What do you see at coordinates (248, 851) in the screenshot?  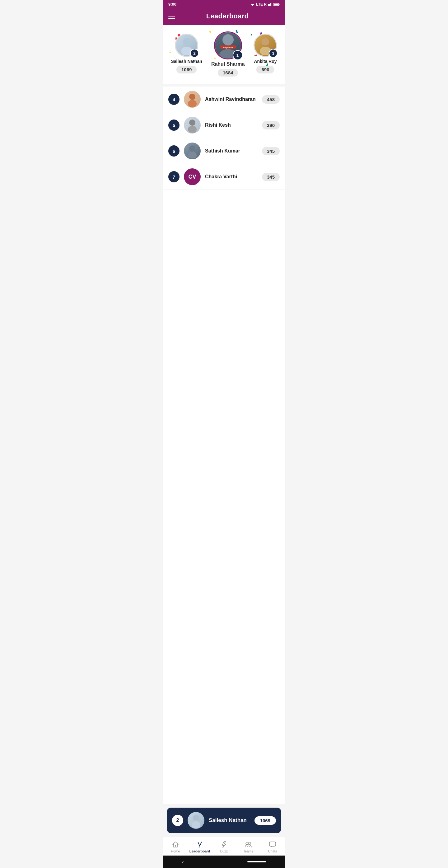 I see `nav-label-teams: Teams` at bounding box center [248, 851].